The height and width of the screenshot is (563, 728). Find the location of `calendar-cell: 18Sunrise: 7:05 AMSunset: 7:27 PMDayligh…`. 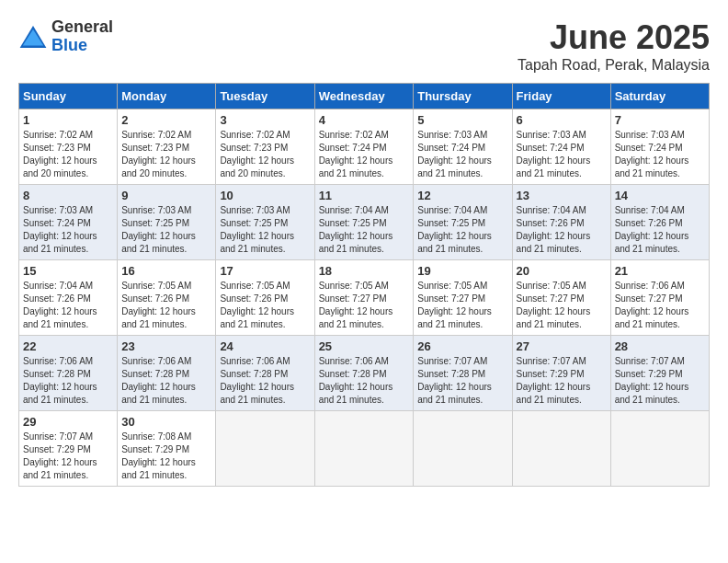

calendar-cell: 18Sunrise: 7:05 AMSunset: 7:27 PMDayligh… is located at coordinates (364, 298).